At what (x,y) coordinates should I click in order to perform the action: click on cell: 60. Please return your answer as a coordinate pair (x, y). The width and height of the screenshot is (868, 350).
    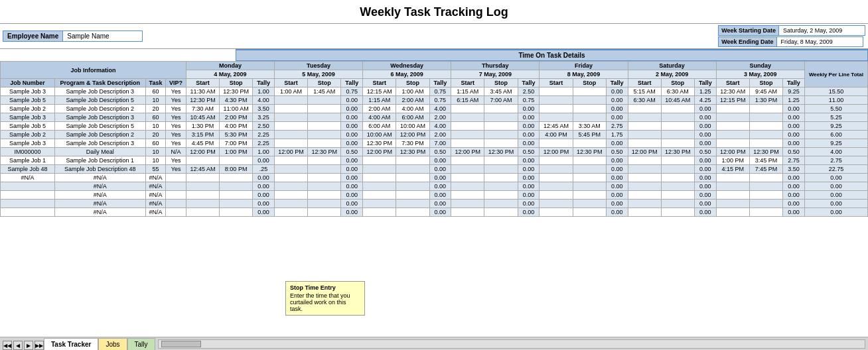
    Looking at the image, I should click on (155, 118).